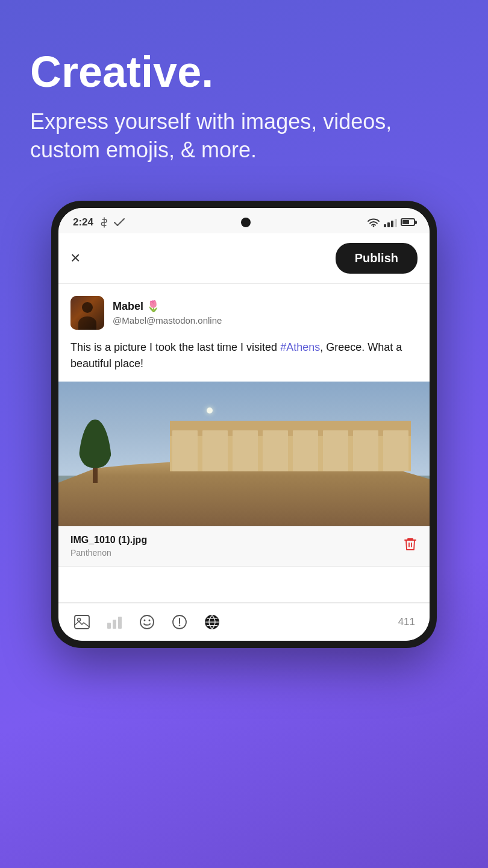 This screenshot has width=488, height=868. What do you see at coordinates (75, 258) in the screenshot?
I see `close-button: ×` at bounding box center [75, 258].